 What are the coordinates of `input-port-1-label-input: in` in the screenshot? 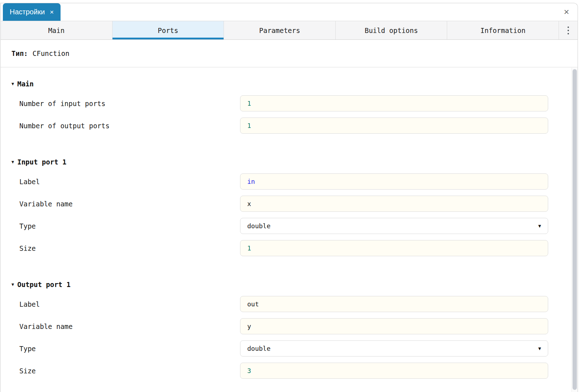 It's located at (394, 181).